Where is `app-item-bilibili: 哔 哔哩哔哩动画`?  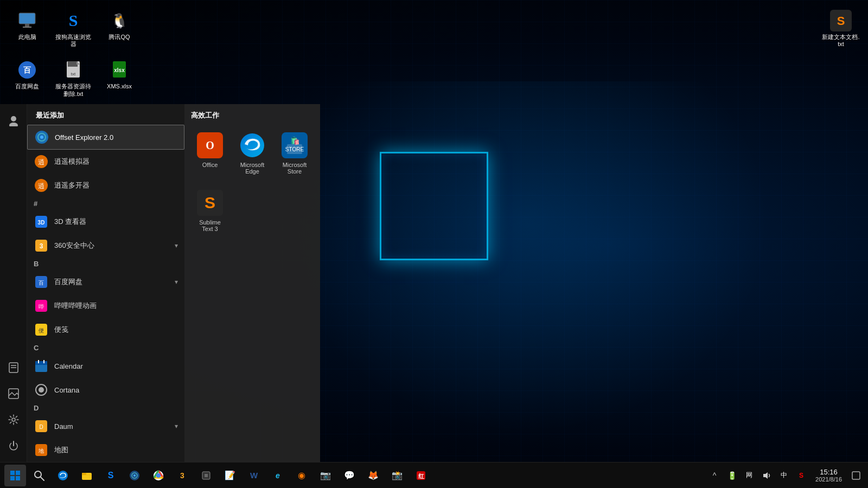 app-item-bilibili: 哔 哔哩哔哩动画 is located at coordinates (106, 306).